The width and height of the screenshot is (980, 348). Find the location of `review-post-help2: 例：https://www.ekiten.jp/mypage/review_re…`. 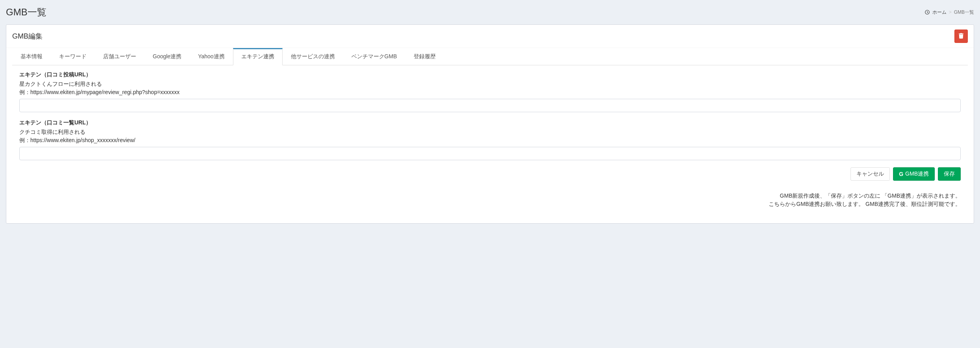

review-post-help2: 例：https://www.ekiten.jp/mypage/review_re… is located at coordinates (490, 92).